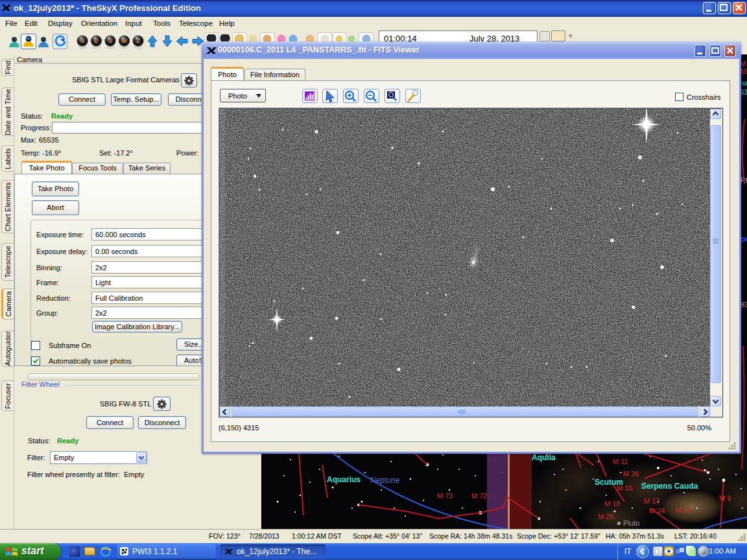 This screenshot has width=747, height=560. I want to click on svg-text: S, so click(110, 41).